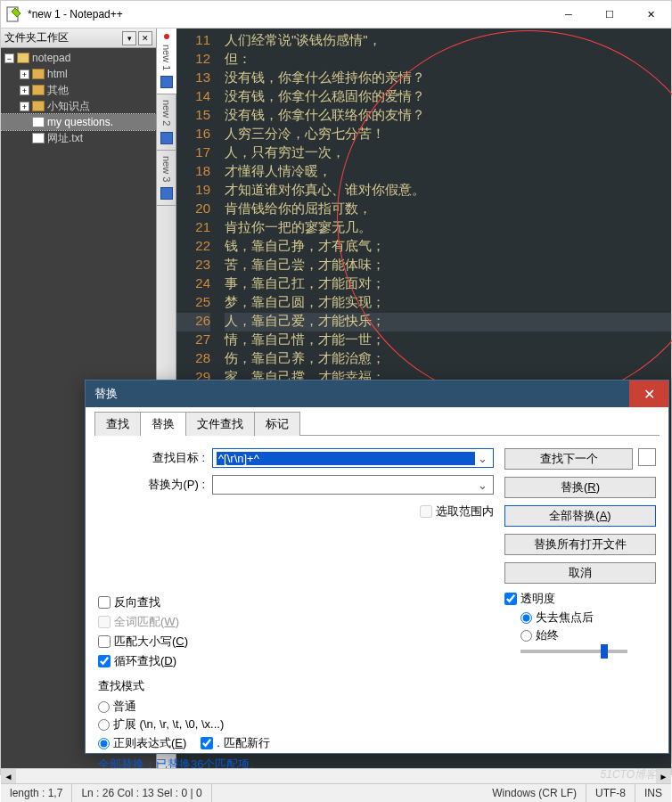 Image resolution: width=672 pixels, height=802 pixels. What do you see at coordinates (78, 90) in the screenshot?
I see `tree-folder: +其他` at bounding box center [78, 90].